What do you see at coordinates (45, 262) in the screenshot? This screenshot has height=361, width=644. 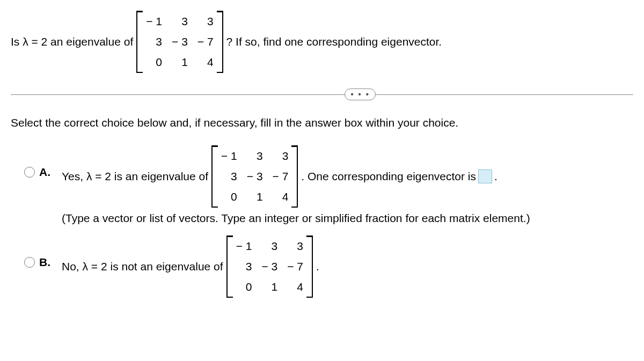 I see `choice-b-letter: B.` at bounding box center [45, 262].